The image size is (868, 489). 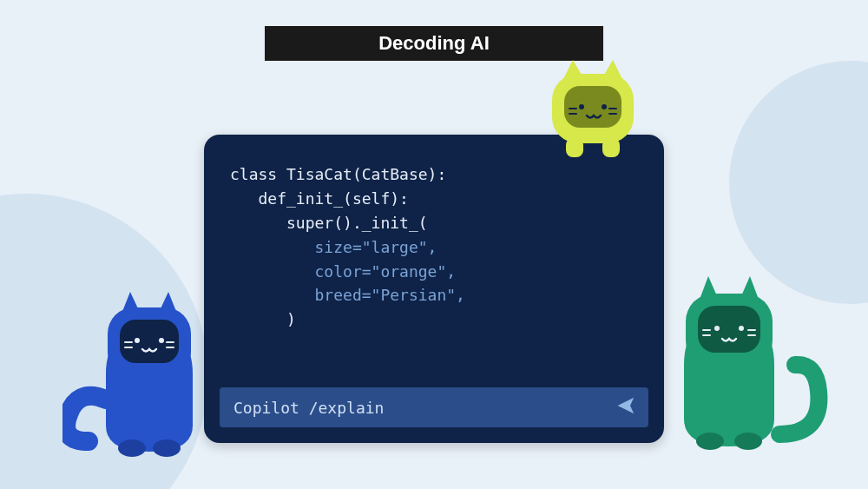 I want to click on cat-mascot-blue, so click(x=149, y=369).